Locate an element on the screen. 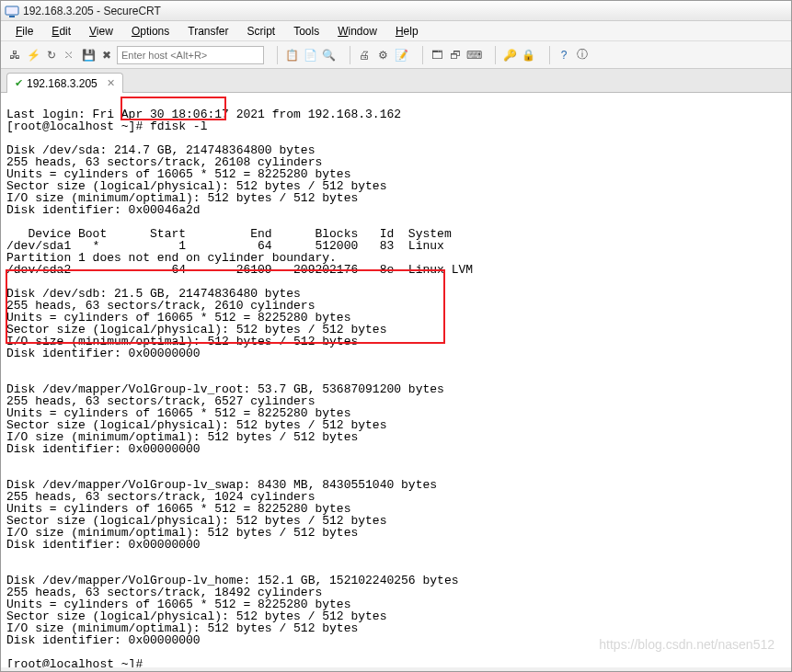 The image size is (792, 672). properties-icon: ⚙ is located at coordinates (383, 55).